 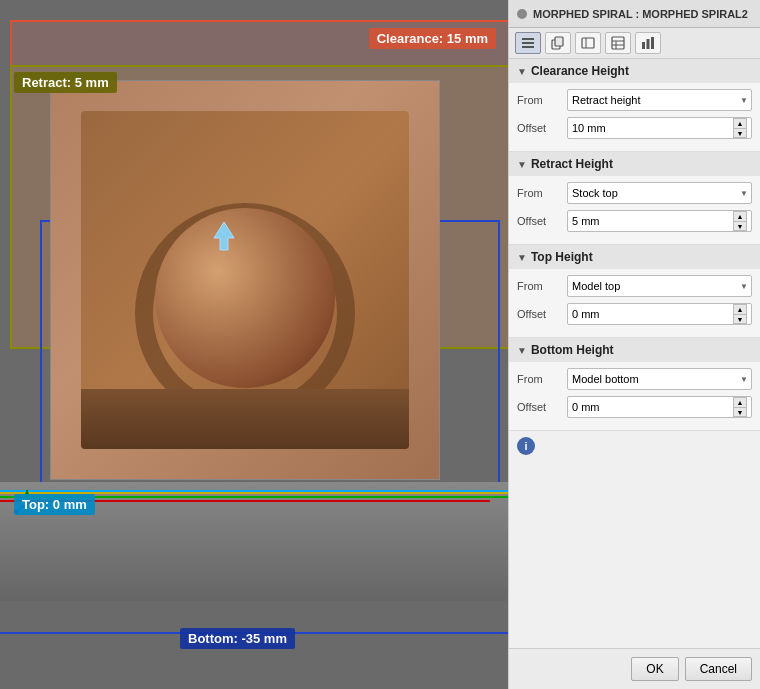 I want to click on toolbar-copy-icon, so click(x=558, y=43).